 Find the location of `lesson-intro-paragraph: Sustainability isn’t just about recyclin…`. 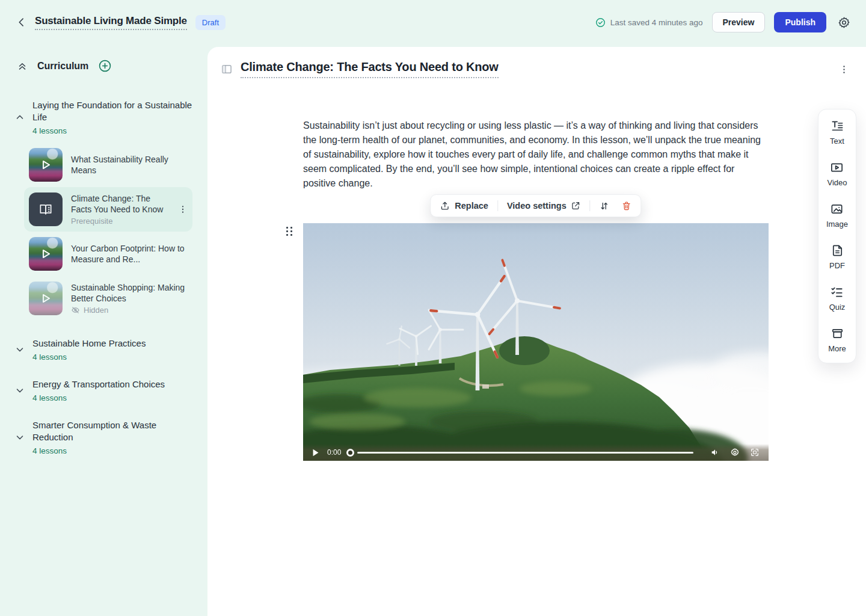

lesson-intro-paragraph: Sustainability isn’t just about recyclin… is located at coordinates (536, 155).